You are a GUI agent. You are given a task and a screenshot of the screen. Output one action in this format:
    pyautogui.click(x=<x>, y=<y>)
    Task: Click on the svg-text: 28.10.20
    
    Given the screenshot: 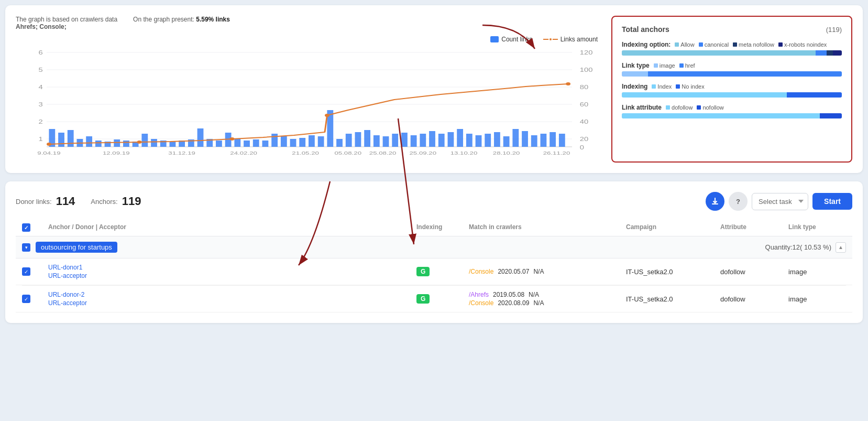 What is the action you would take?
    pyautogui.click(x=507, y=153)
    